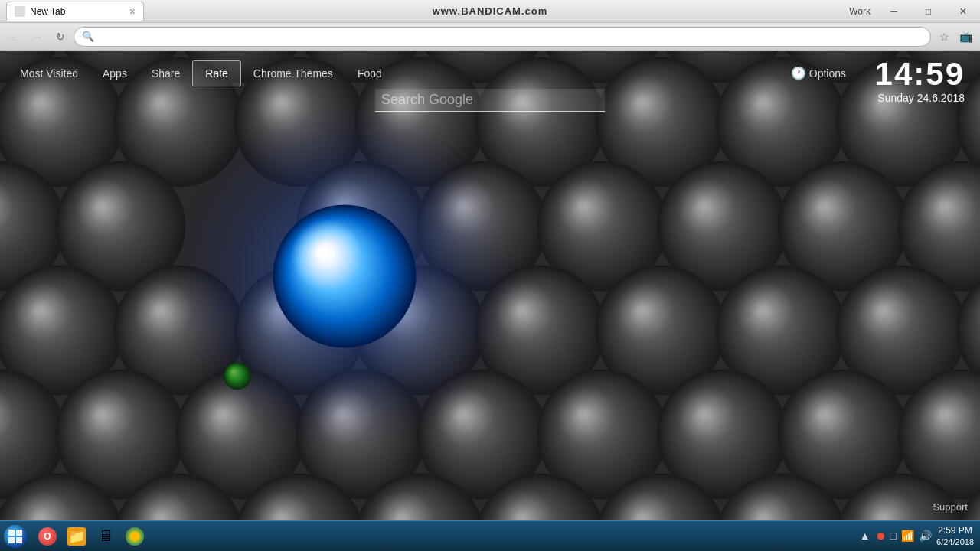 This screenshot has height=551, width=980. I want to click on taskbar-explorer: 🖥, so click(106, 536).